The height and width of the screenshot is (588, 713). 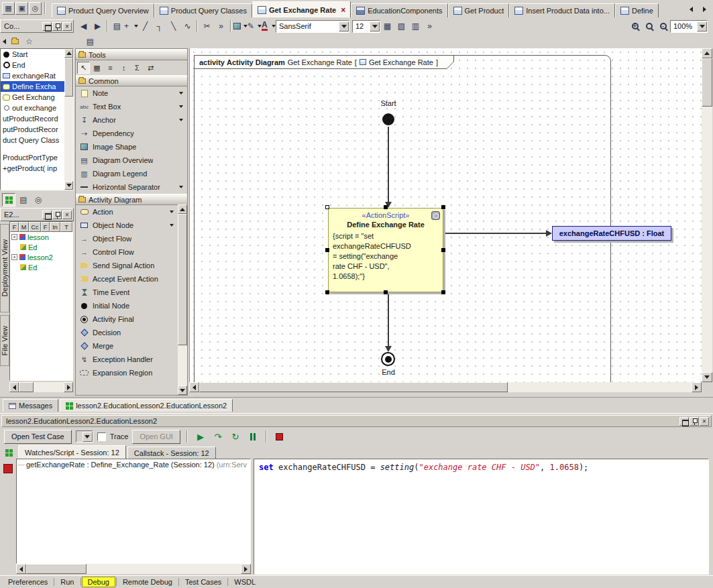 I want to click on expander-icon: +, so click(x=15, y=257).